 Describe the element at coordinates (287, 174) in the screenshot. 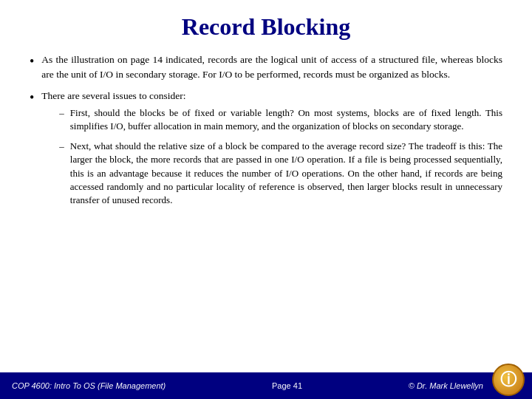

I see `sub-2-text: Next, what should the relative size of a…` at that location.